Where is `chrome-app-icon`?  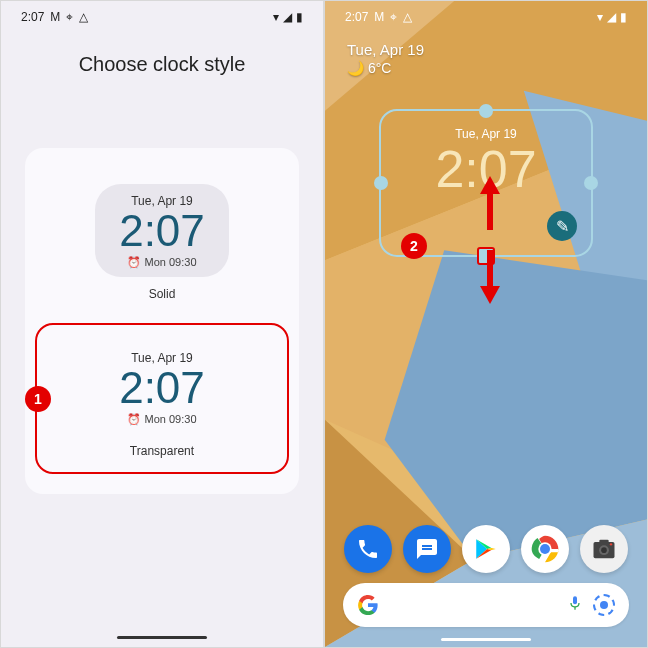
chrome-app-icon is located at coordinates (545, 549).